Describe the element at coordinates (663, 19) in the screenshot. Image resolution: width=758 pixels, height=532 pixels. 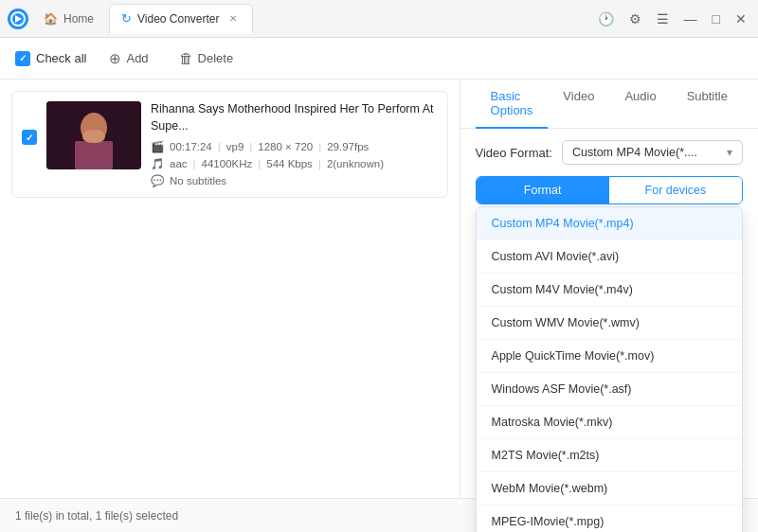
I see `menu-icon: ☰` at that location.